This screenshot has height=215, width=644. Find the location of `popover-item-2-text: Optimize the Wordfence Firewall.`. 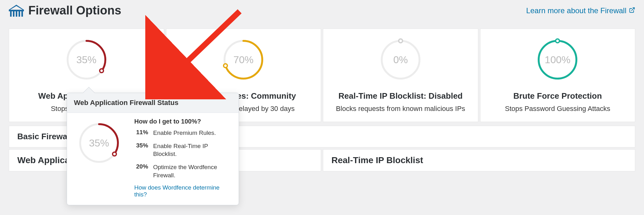

popover-item-2-text: Optimize the Wordfence Firewall. is located at coordinates (192, 173).